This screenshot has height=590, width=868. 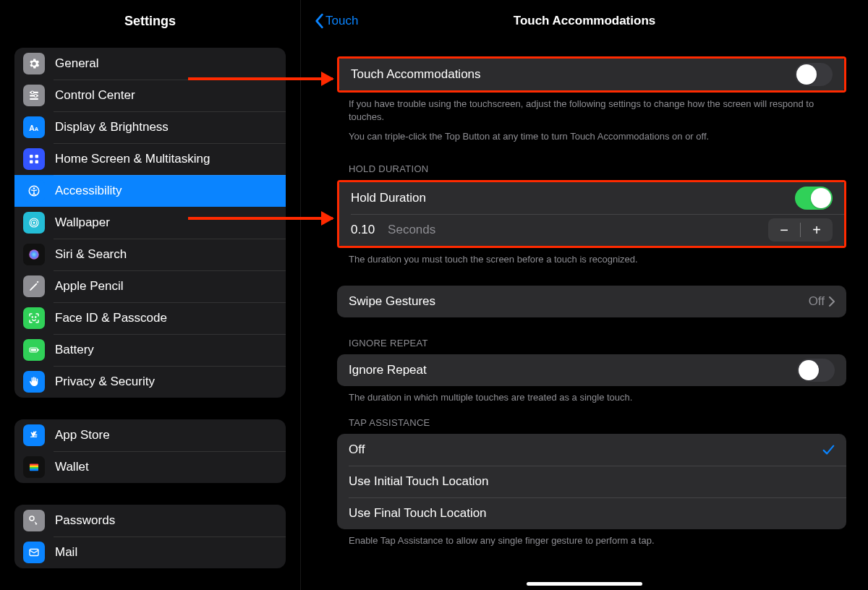 I want to click on sidebar-item-battery: Battery, so click(x=150, y=350).